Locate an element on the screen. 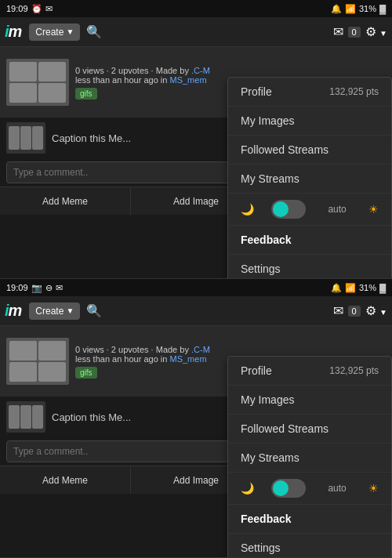 Image resolution: width=392 pixels, height=558 pixels. toggle-knob is located at coordinates (281, 209).